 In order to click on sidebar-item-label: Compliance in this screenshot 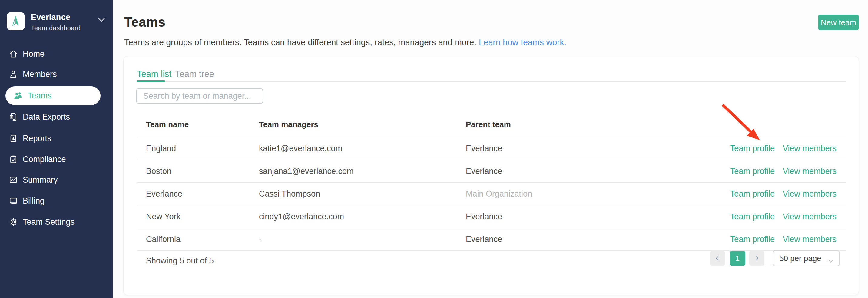, I will do `click(44, 159)`.